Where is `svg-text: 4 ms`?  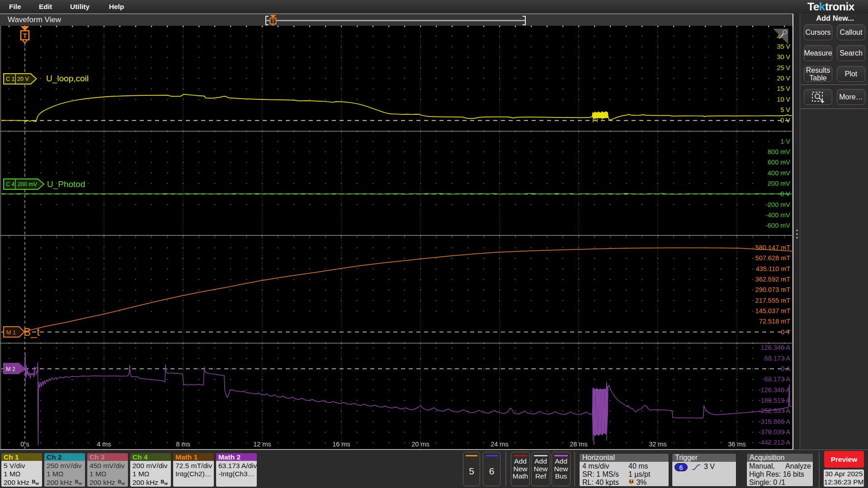
svg-text: 4 ms is located at coordinates (104, 444).